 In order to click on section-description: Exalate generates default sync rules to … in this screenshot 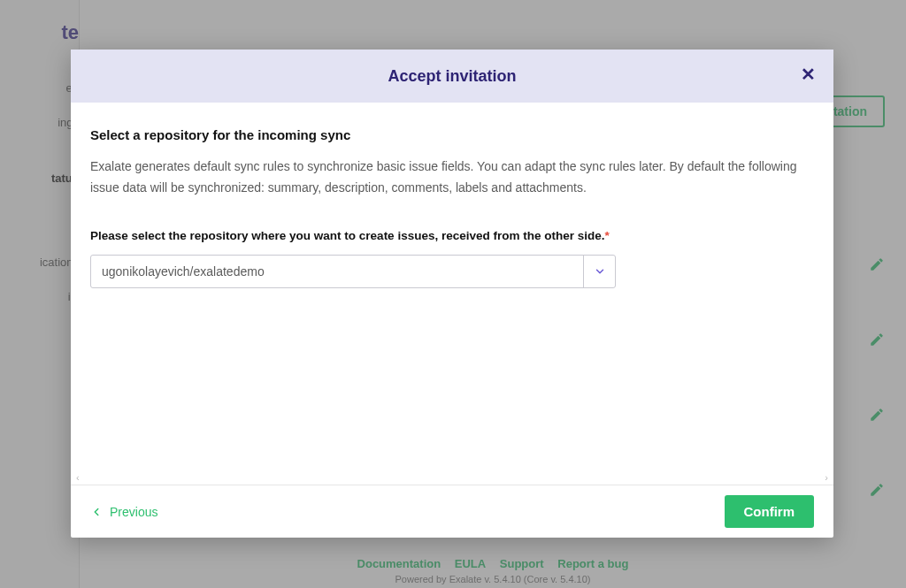, I will do `click(452, 178)`.